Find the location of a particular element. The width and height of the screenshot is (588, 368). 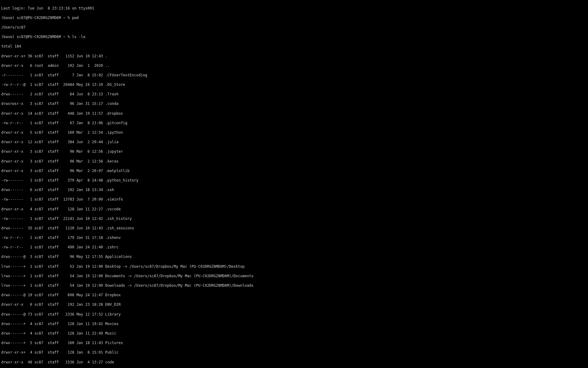

ls-row: -rw-r--r-- 1 sc87 staff 179 Jan 31 17:18… is located at coordinates (294, 238).